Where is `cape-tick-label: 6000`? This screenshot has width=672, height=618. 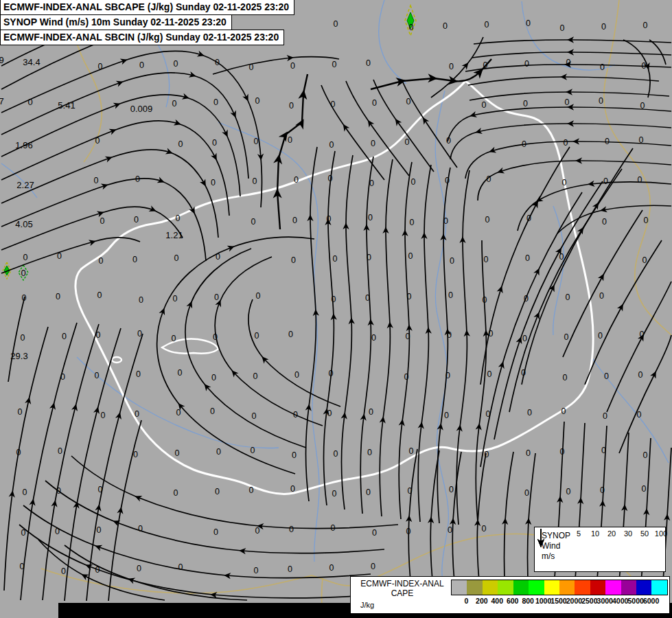 cape-tick-label: 6000 is located at coordinates (651, 601).